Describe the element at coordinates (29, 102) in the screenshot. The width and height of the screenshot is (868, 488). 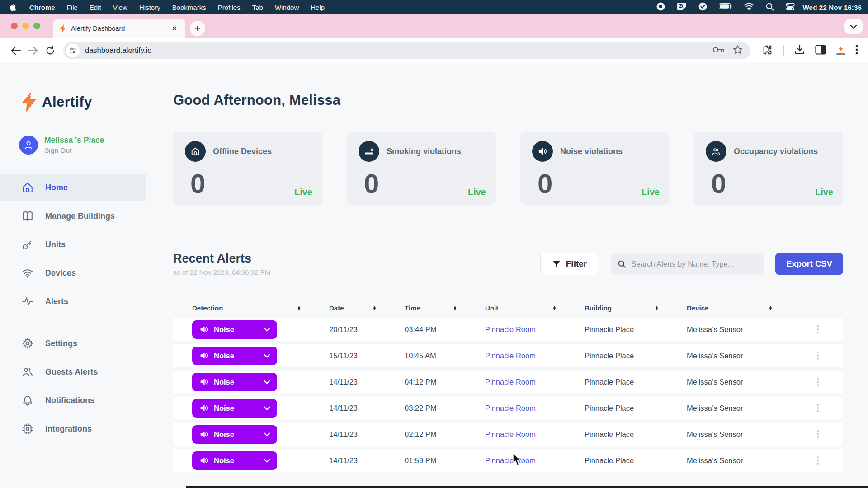
I see `alertify-bolt-icon` at that location.